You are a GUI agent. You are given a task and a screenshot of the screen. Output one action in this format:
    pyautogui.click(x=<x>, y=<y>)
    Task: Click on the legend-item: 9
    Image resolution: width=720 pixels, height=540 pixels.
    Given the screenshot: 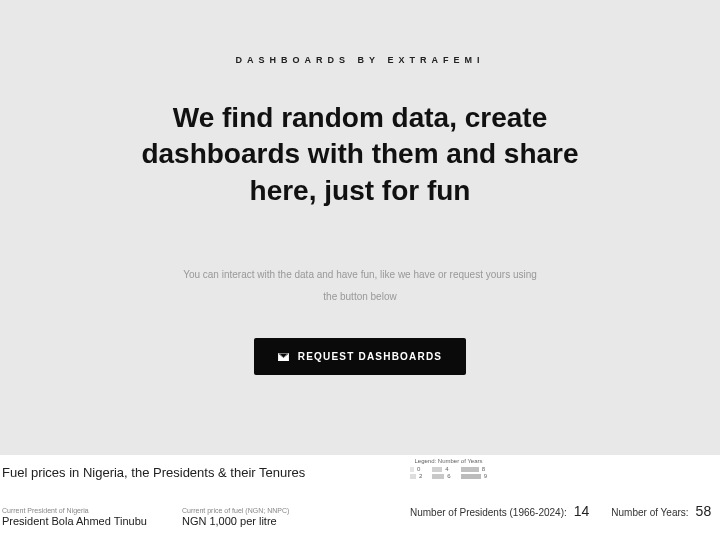 What is the action you would take?
    pyautogui.click(x=474, y=476)
    